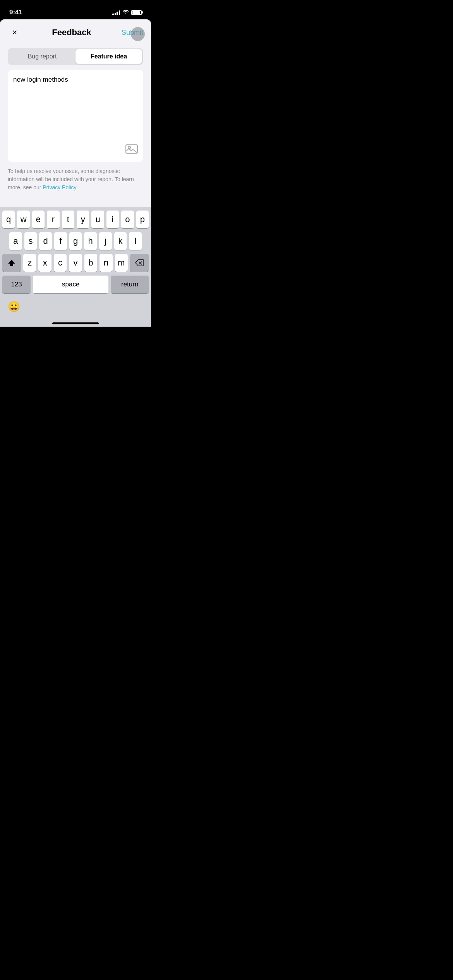 The width and height of the screenshot is (453, 980). I want to click on key-b: b, so click(91, 263).